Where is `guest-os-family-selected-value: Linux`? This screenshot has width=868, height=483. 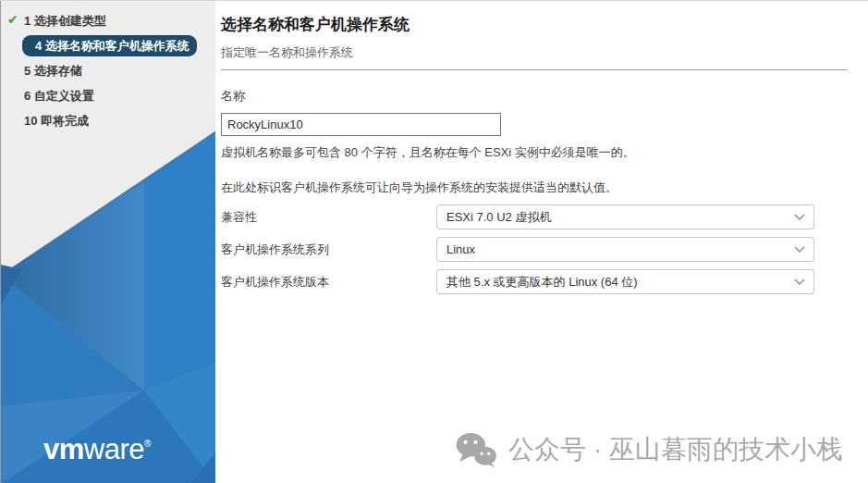
guest-os-family-selected-value: Linux is located at coordinates (460, 250).